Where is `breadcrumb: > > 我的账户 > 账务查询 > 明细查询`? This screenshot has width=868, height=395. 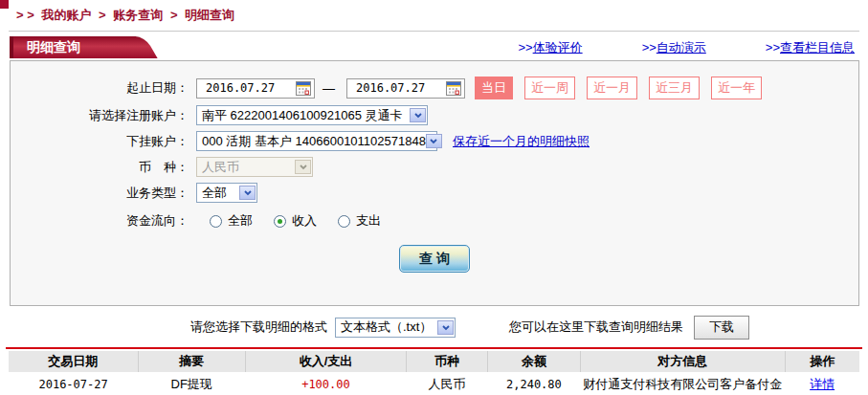
breadcrumb: > > 我的账户 > 账务查询 > 明细查询 is located at coordinates (434, 14).